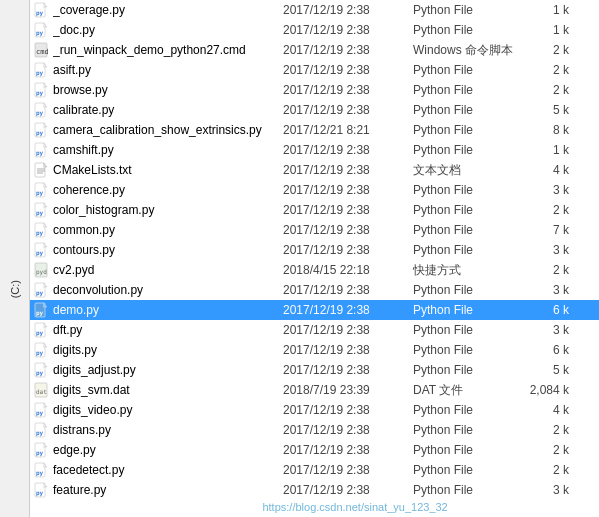 This screenshot has height=517, width=599. I want to click on table-row: py edge.py 2017/12/19 2:38 Python File 2…, so click(314, 450).